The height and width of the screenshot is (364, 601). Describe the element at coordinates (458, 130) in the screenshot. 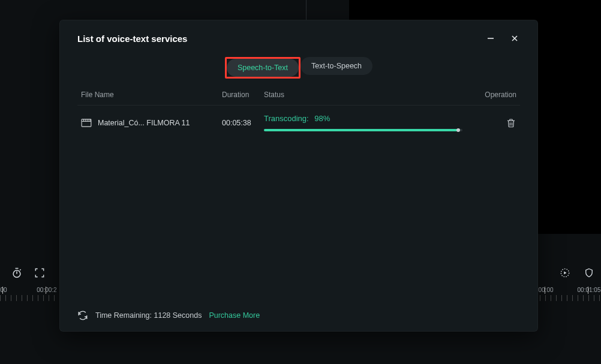

I see `progress-knob` at that location.